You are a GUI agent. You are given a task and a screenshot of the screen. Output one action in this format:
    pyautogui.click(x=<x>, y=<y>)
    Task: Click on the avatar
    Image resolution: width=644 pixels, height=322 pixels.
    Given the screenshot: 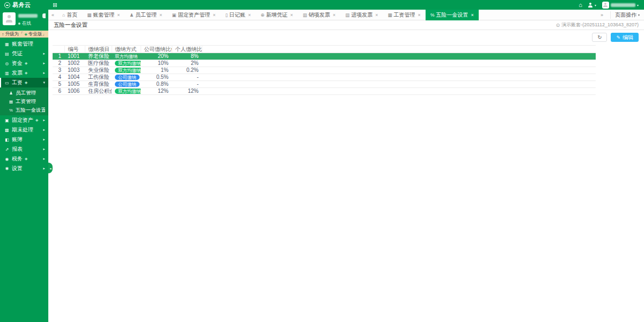 What is the action you would take?
    pyautogui.click(x=9, y=19)
    